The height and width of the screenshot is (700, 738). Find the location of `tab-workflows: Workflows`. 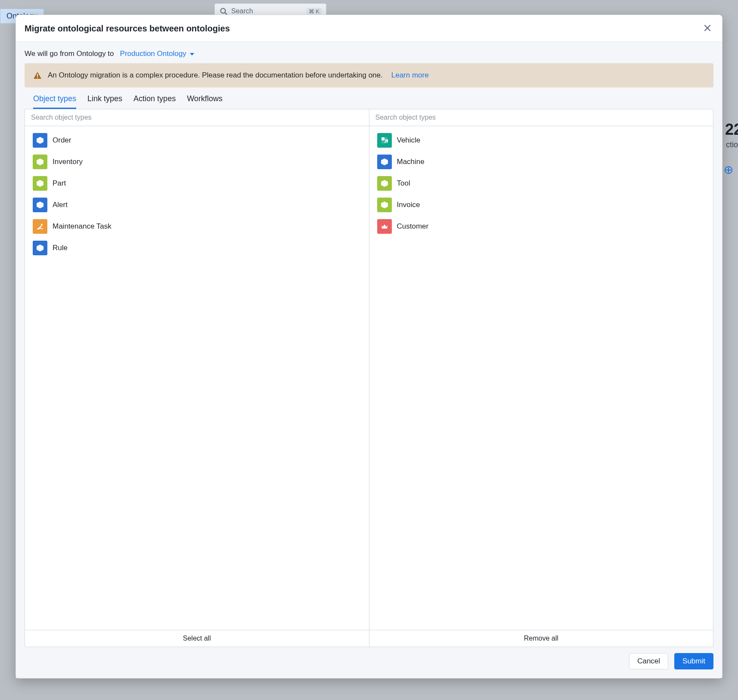

tab-workflows: Workflows is located at coordinates (205, 102).